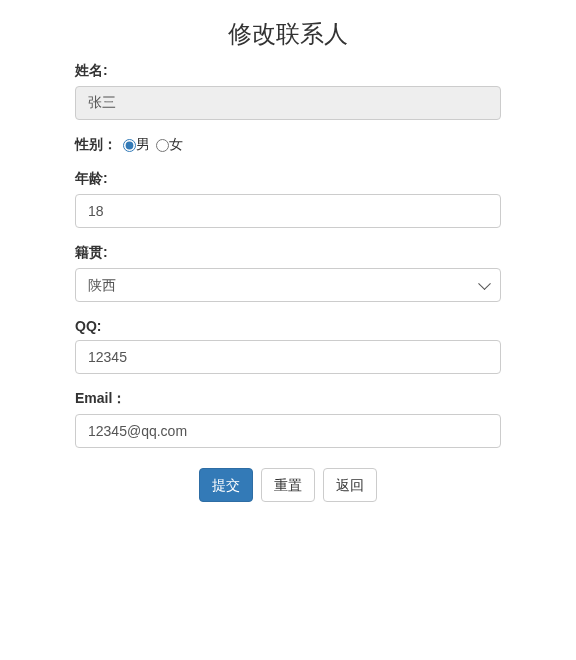 Image resolution: width=576 pixels, height=660 pixels. Describe the element at coordinates (288, 431) in the screenshot. I see `email-input` at that location.